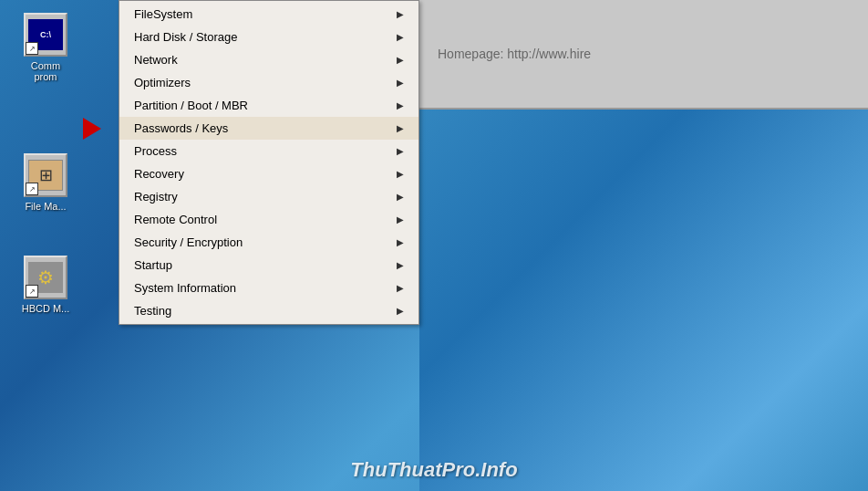 Image resolution: width=868 pixels, height=491 pixels. What do you see at coordinates (46, 71) in the screenshot?
I see `cmd-icon-text: Commprom` at bounding box center [46, 71].